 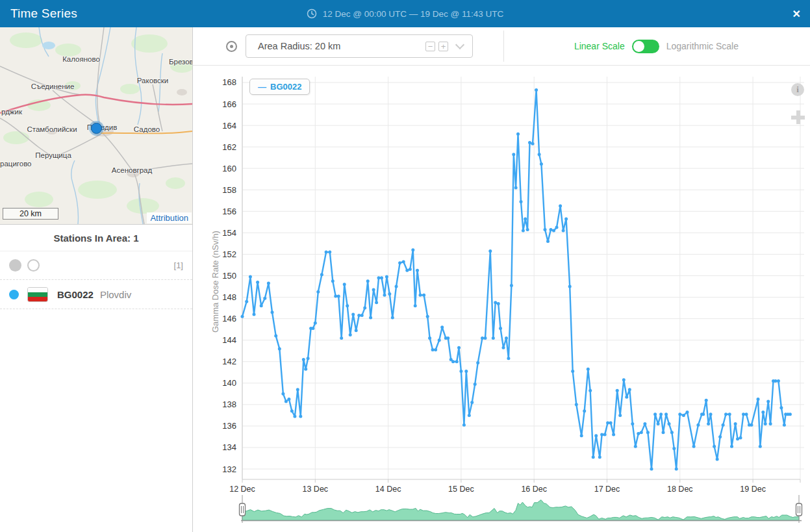 What do you see at coordinates (229, 255) in the screenshot?
I see `svg-text: 152` at bounding box center [229, 255].